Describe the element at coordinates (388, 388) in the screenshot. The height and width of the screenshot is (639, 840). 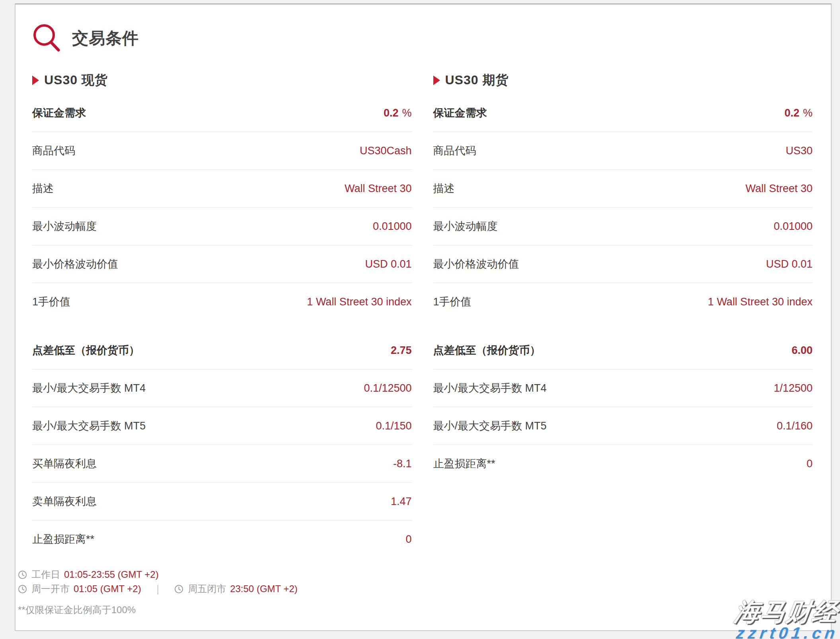
I see `row-value: 0.1/12500` at that location.